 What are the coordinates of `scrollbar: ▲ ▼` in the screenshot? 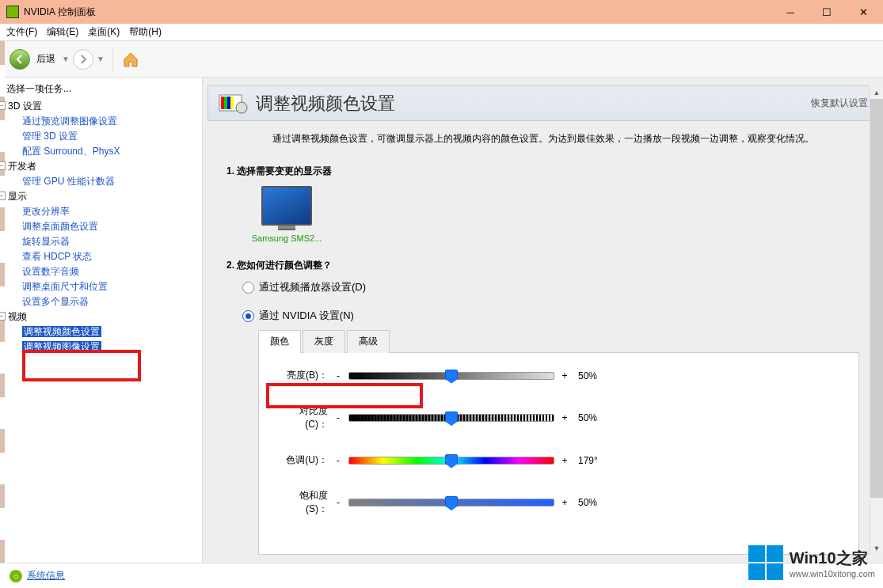 It's located at (876, 320).